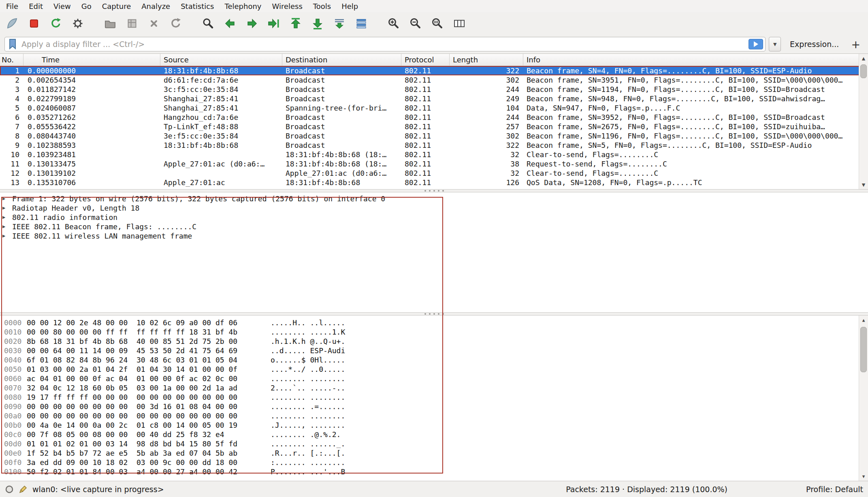 The width and height of the screenshot is (868, 497). I want to click on packet-row: 4 0.022799189 Shanghai_27:85:41 Broadcas…, so click(434, 99).